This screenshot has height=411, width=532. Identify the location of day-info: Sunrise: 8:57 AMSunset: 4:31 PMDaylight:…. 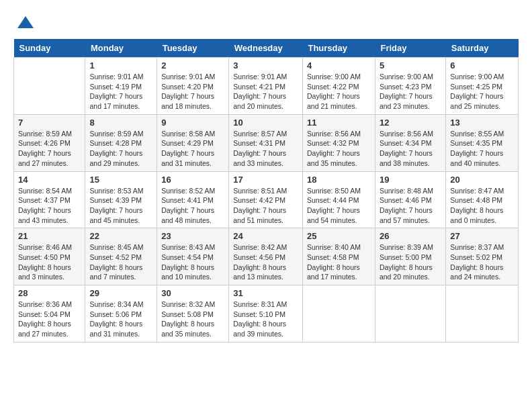
(266, 149).